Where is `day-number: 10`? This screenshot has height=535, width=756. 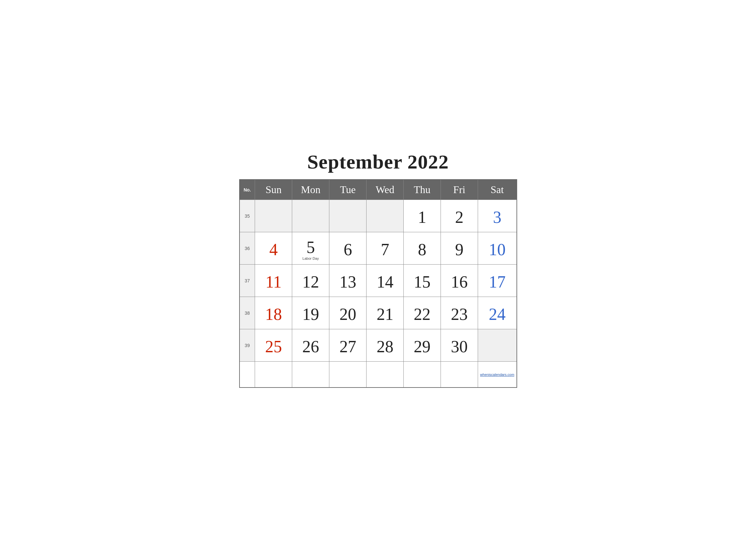
day-number: 10 is located at coordinates (497, 250).